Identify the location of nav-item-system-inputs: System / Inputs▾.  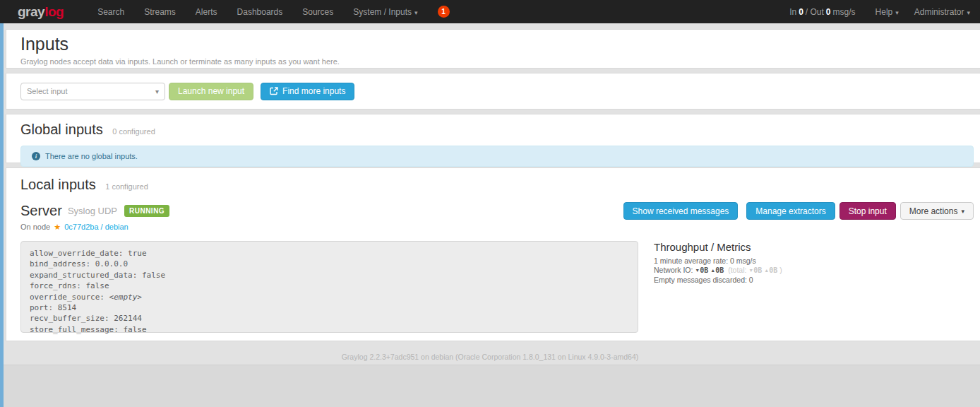
(386, 12).